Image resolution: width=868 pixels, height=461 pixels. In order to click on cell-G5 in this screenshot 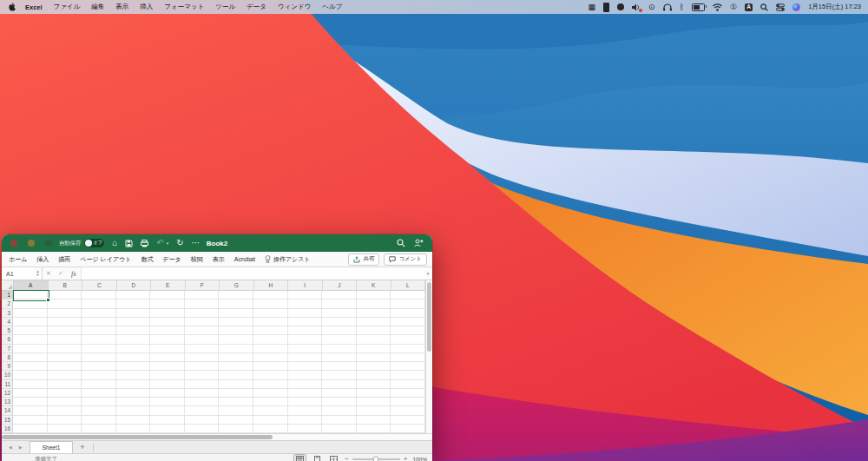, I will do `click(236, 331)`.